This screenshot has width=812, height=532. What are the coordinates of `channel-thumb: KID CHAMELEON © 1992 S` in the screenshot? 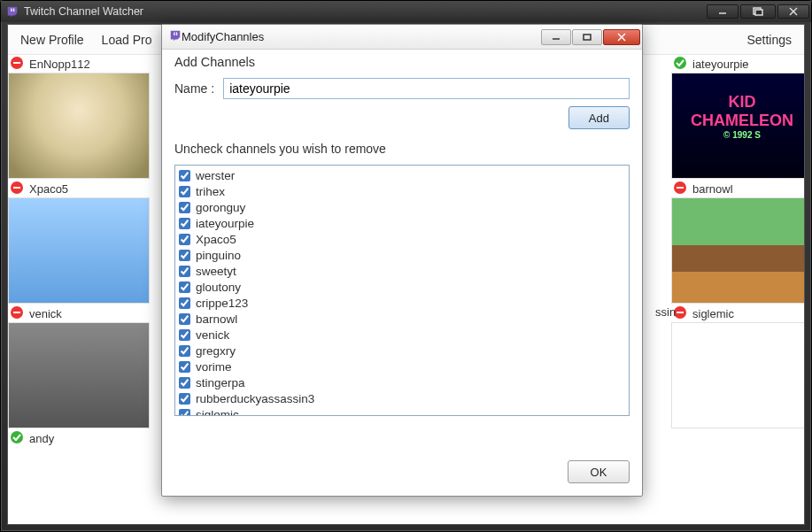 It's located at (738, 126).